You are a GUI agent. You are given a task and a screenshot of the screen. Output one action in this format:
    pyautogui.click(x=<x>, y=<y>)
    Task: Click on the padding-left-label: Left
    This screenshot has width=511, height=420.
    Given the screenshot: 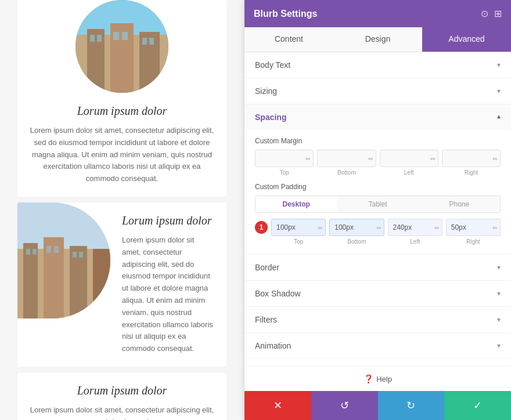 What is the action you would take?
    pyautogui.click(x=415, y=241)
    